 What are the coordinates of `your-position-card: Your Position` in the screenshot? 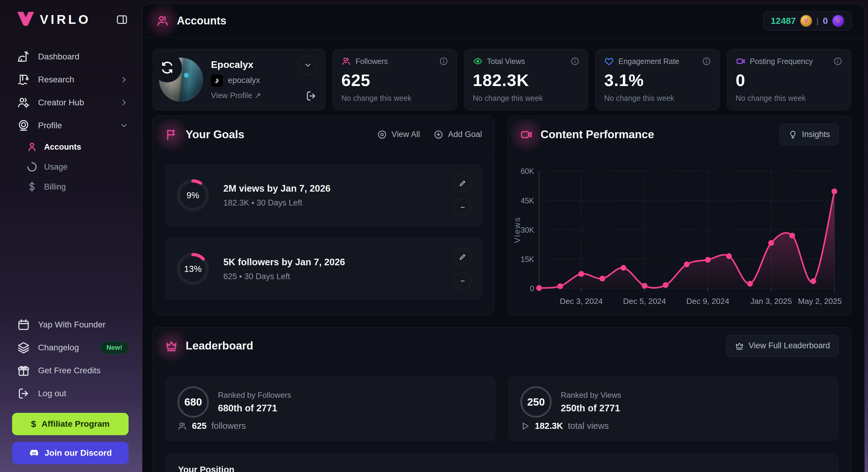 It's located at (502, 463).